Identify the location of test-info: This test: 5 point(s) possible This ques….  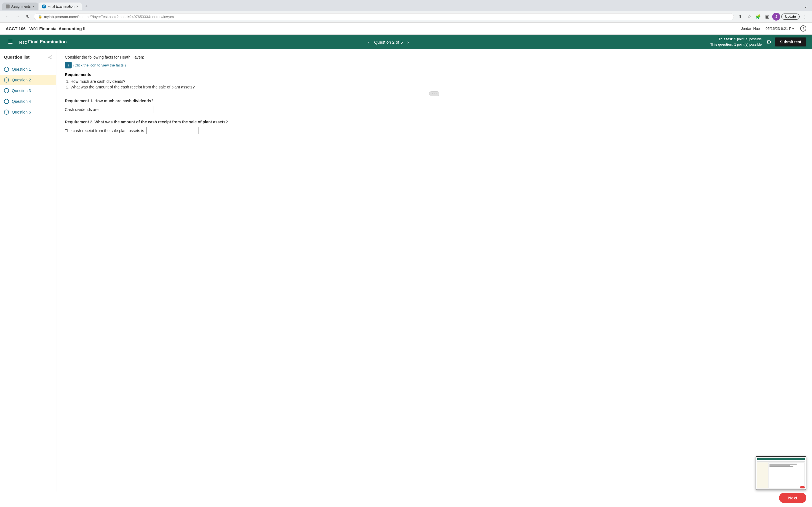
(736, 42).